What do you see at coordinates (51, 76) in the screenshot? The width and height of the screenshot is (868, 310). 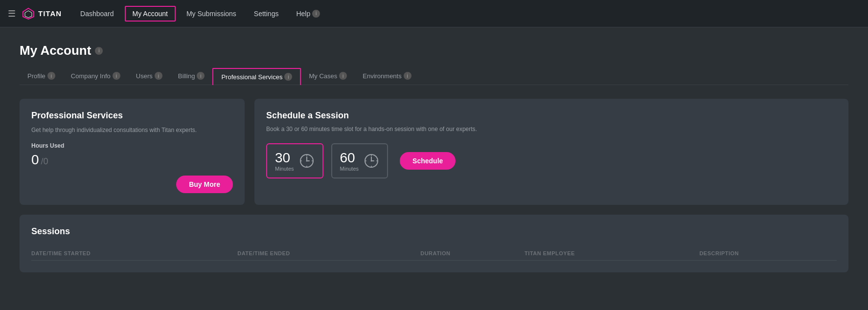 I see `profile-tab-info-icon: i` at bounding box center [51, 76].